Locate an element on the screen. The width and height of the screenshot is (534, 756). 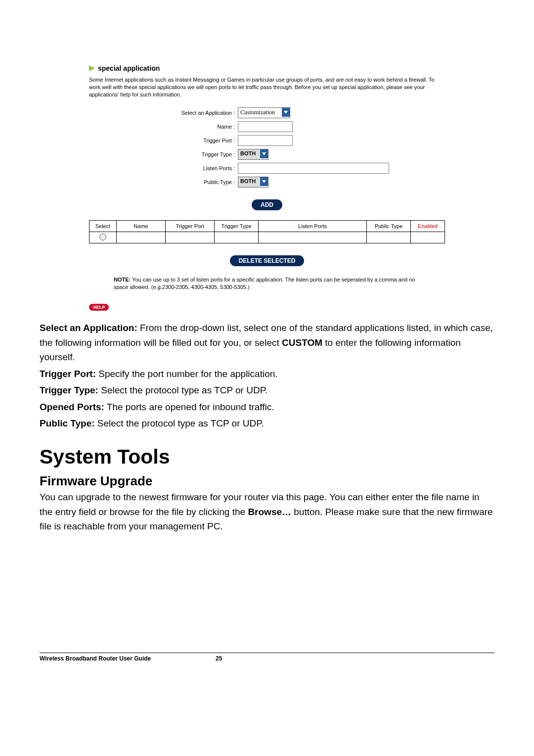
select-application-value: Customization is located at coordinates (260, 113).